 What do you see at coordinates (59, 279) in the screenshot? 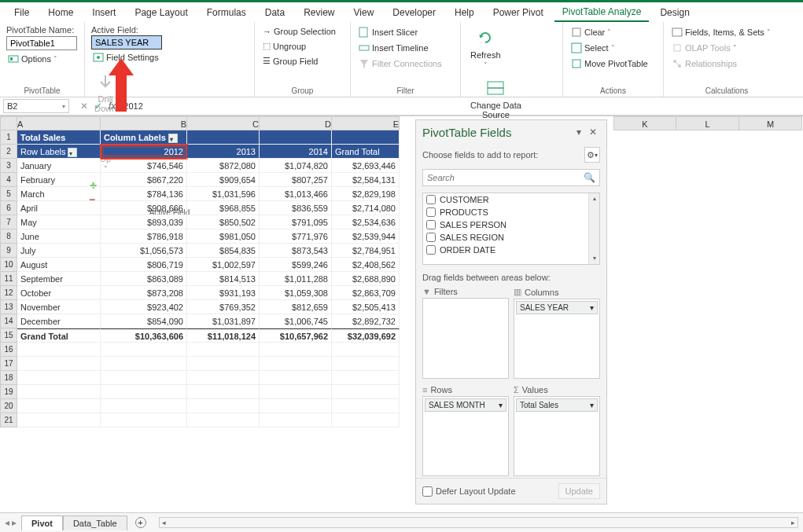
I see `cell: September` at bounding box center [59, 279].